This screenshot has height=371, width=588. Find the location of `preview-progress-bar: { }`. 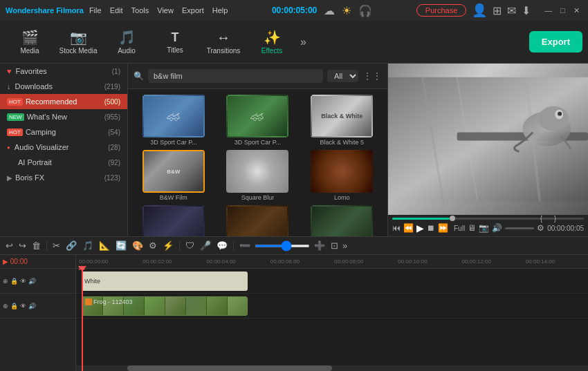

preview-progress-bar: { } is located at coordinates (488, 218).